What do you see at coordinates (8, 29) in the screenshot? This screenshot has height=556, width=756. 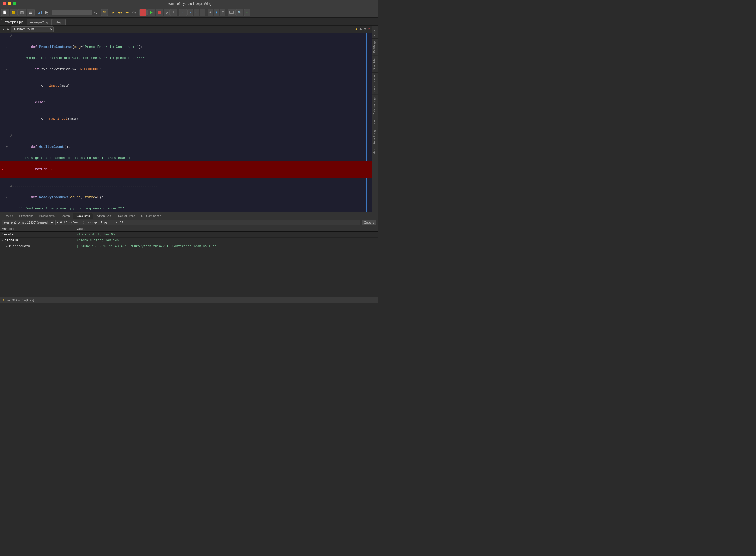 I see `nav-forward-button: ▶` at bounding box center [8, 29].